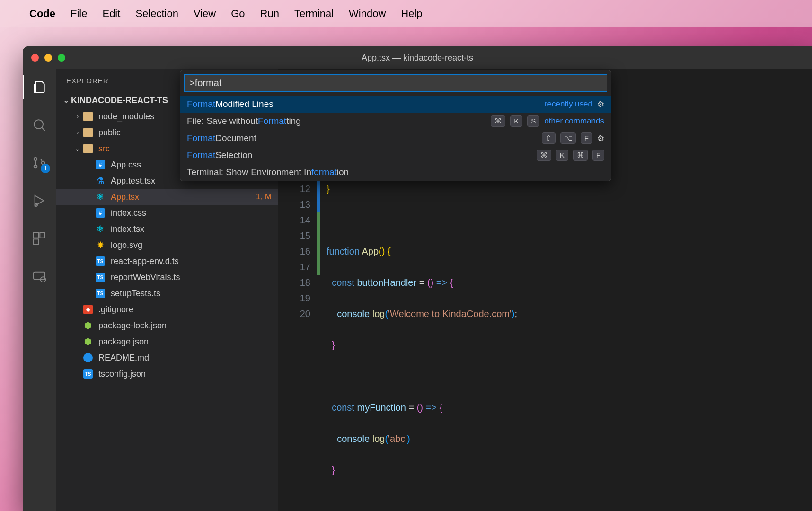 Image resolution: width=812 pixels, height=511 pixels. I want to click on menubar-view: View, so click(204, 14).